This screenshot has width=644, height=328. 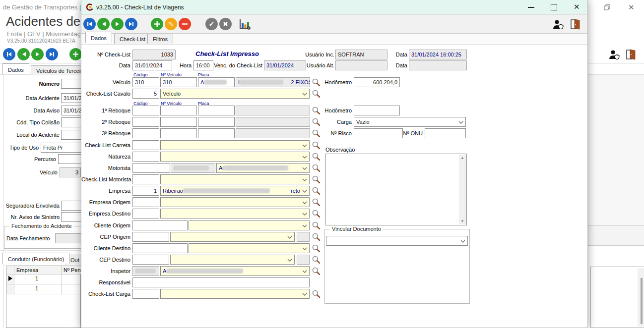 I want to click on reboque3-num-field, so click(x=179, y=133).